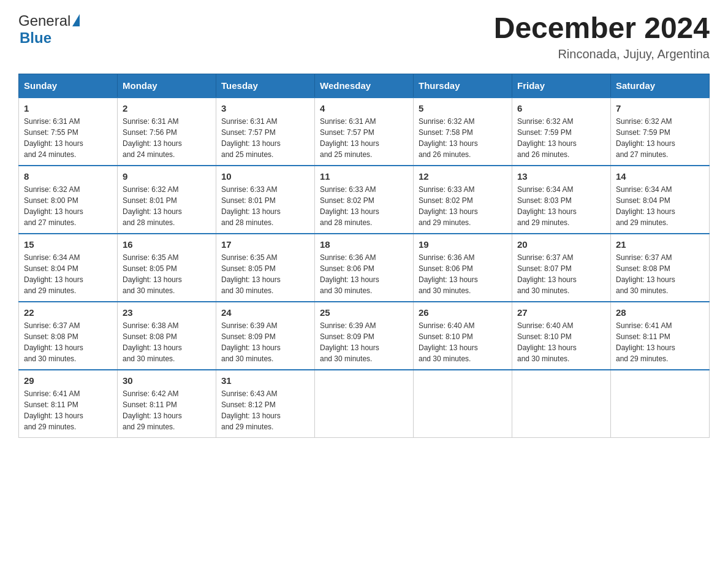 The width and height of the screenshot is (728, 563). Describe the element at coordinates (69, 404) in the screenshot. I see `calendar-cell: 29 Sunrise: 6:41 AM Sunset: 8:11 PM Dayl…` at that location.